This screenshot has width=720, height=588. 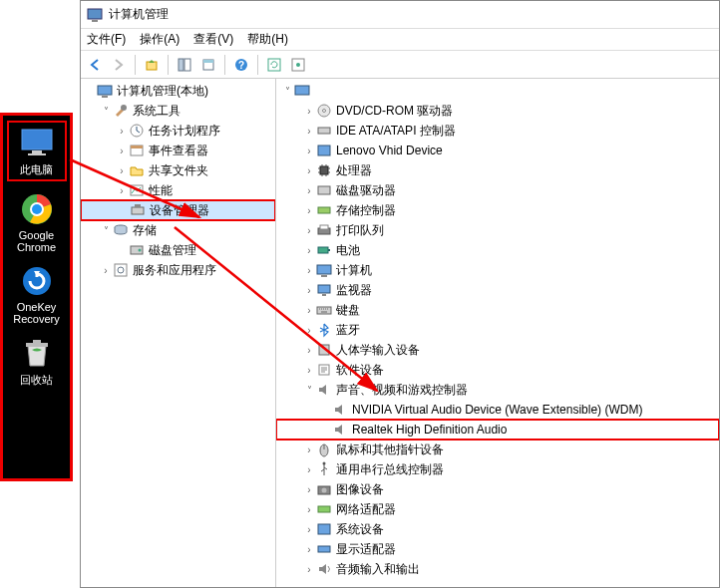 What do you see at coordinates (498, 131) in the screenshot?
I see `tree-node-ide: ›IDE ATA/ATAPI 控制器` at bounding box center [498, 131].